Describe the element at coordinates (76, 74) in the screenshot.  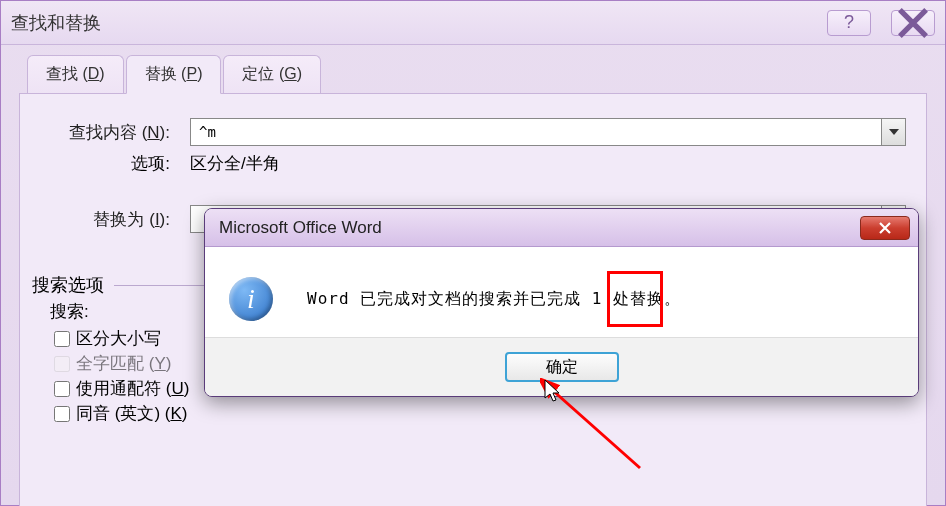
I see `tab-find: 查找 (D)` at that location.